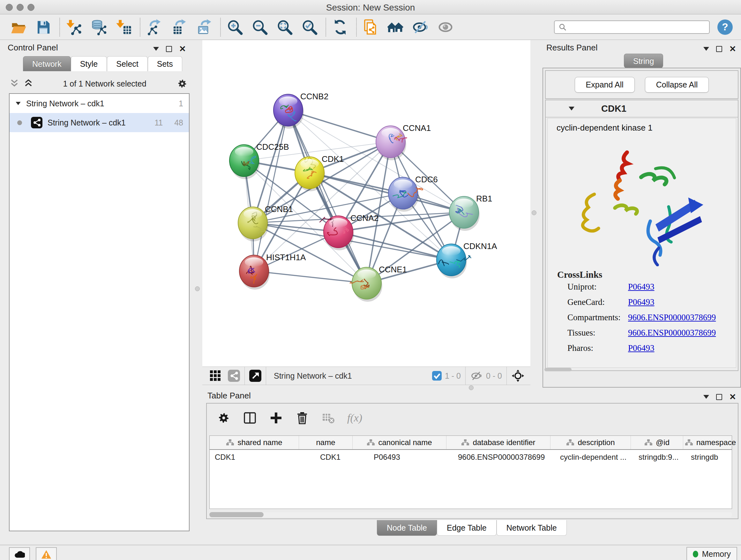 Image resolution: width=741 pixels, height=560 pixels. What do you see at coordinates (534, 213) in the screenshot?
I see `right-splitter-handle` at bounding box center [534, 213].